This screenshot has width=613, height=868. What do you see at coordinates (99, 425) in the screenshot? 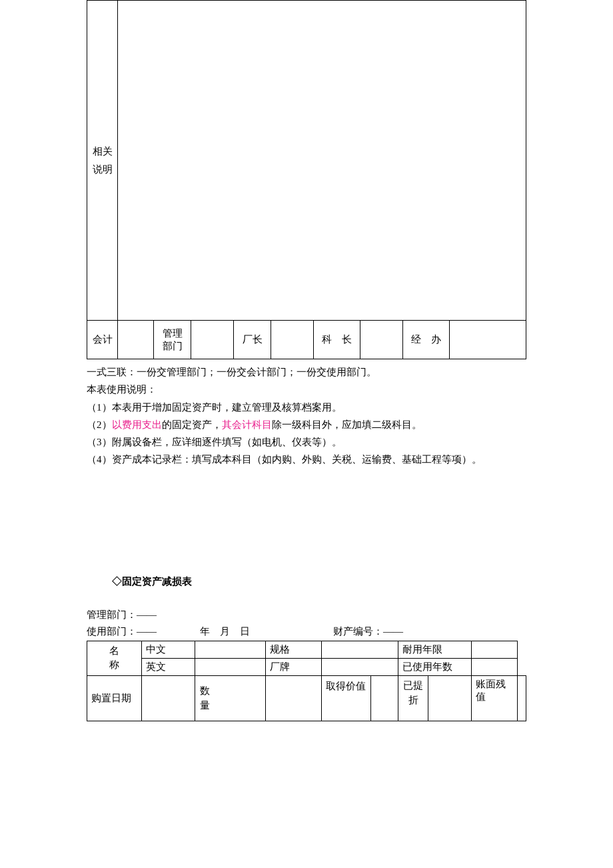
I see `text: （2）` at bounding box center [99, 425].